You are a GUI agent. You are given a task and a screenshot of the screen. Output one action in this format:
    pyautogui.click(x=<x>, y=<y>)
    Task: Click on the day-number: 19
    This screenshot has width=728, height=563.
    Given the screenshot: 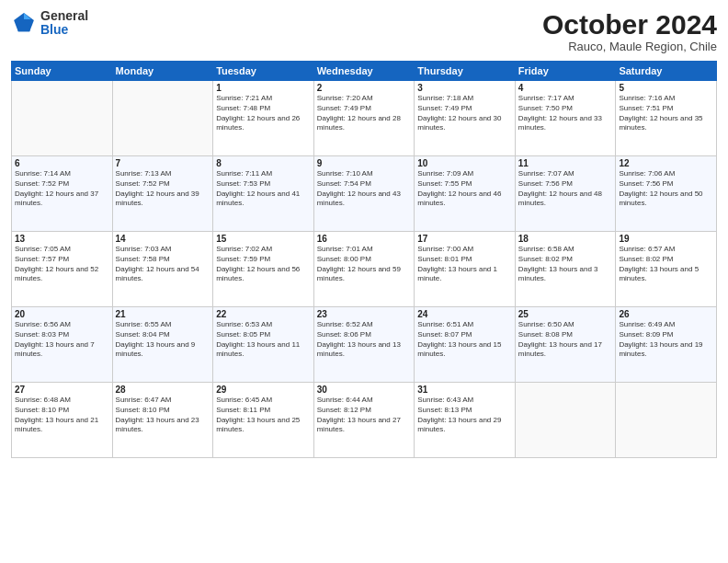 What is the action you would take?
    pyautogui.click(x=665, y=239)
    